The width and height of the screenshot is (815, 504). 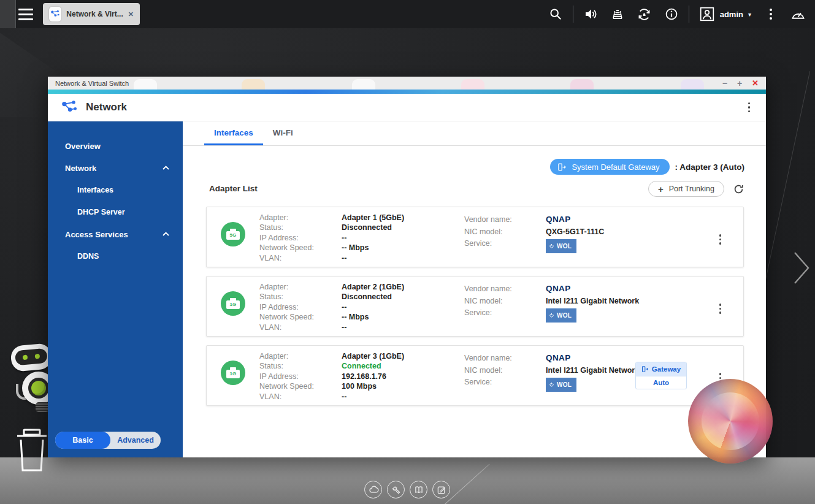 What do you see at coordinates (88, 256) in the screenshot?
I see `sidebar-item-label: DDNS` at bounding box center [88, 256].